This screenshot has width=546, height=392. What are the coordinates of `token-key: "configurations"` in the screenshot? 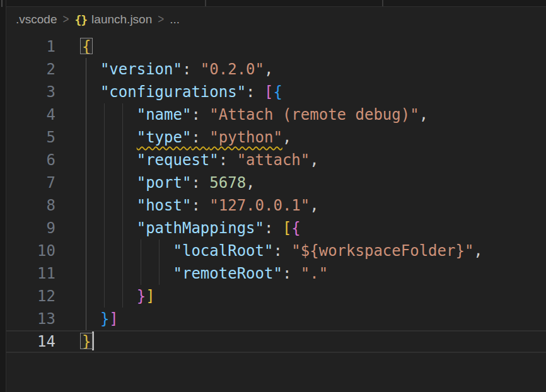 It's located at (173, 92).